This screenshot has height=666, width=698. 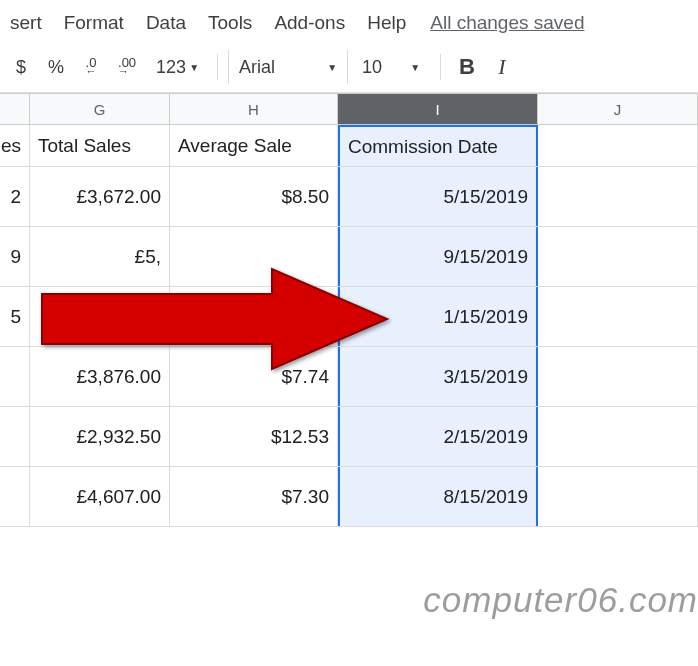 What do you see at coordinates (349, 437) in the screenshot?
I see `table-row: £2,932.50 $12.53 2/15/2019` at bounding box center [349, 437].